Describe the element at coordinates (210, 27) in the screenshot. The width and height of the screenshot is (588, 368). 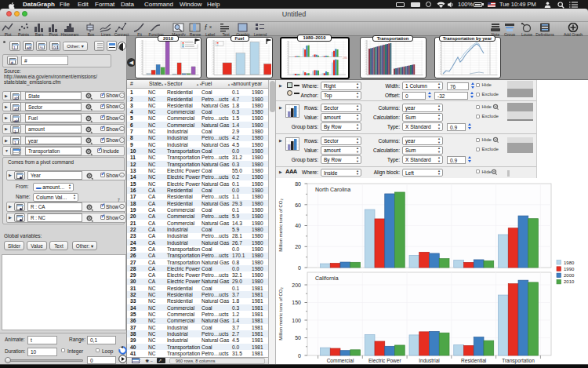
I see `svg-text: x` at that location.